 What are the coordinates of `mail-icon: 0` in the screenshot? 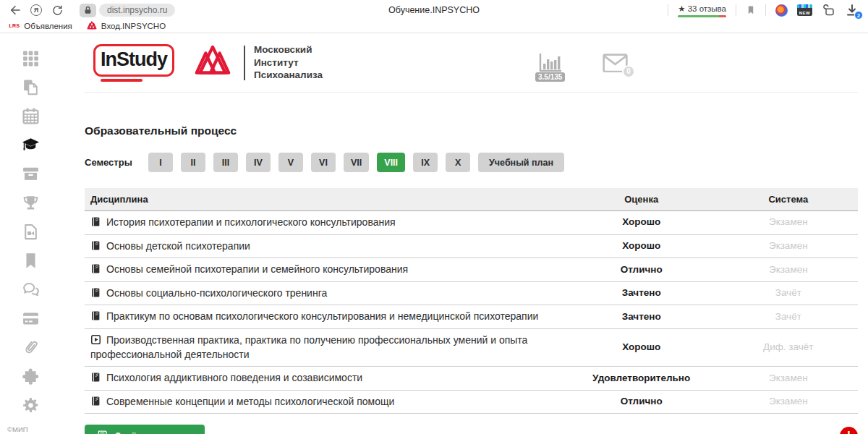 It's located at (615, 64).